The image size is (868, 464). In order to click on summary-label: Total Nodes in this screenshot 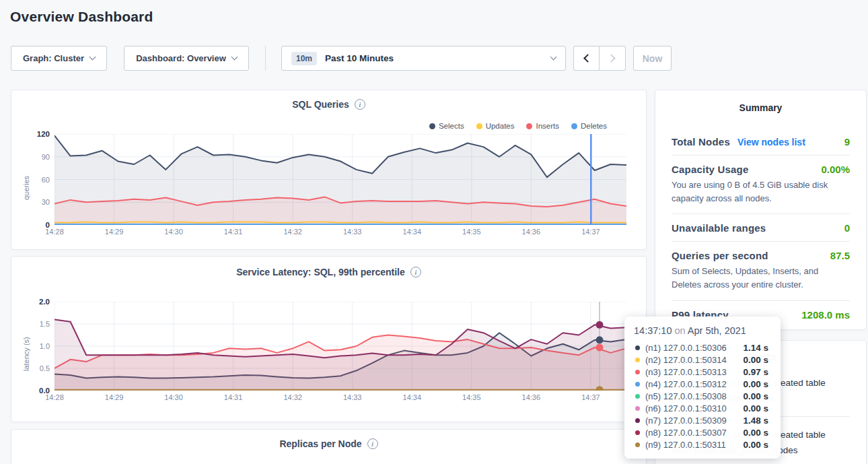, I will do `click(701, 141)`.